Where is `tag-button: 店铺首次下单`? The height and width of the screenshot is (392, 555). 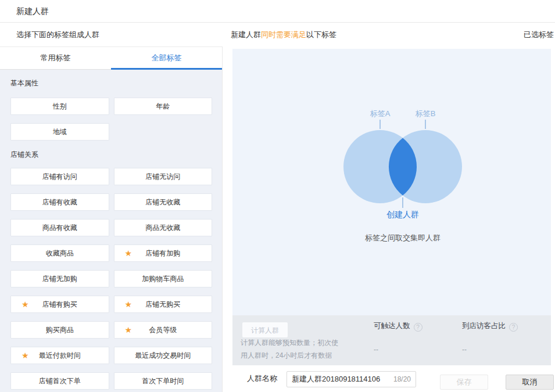
tag-button: 店铺首次下单 is located at coordinates (60, 381).